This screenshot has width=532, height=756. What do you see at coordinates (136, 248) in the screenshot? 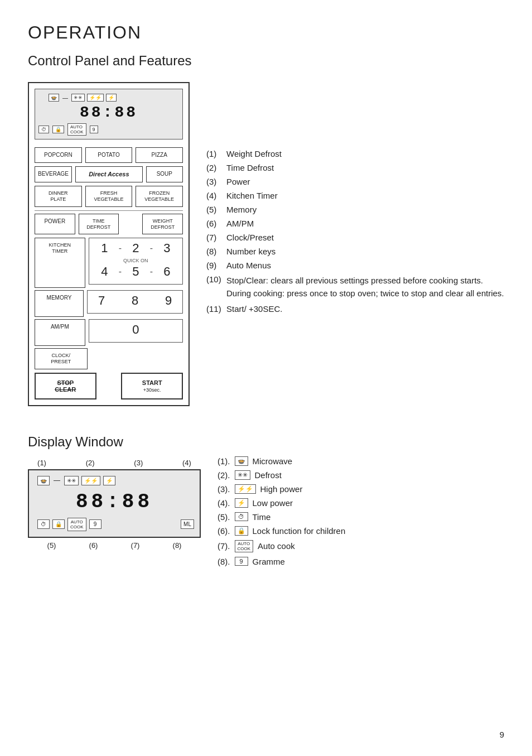
I see `numpad-2: 2` at bounding box center [136, 248].